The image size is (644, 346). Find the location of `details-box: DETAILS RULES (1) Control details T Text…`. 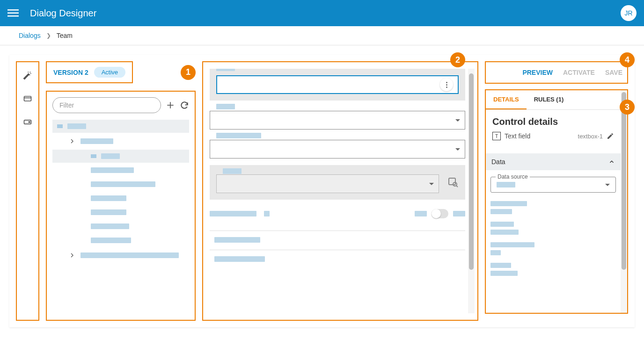

details-box: DETAILS RULES (1) Control details T Text… is located at coordinates (556, 202).